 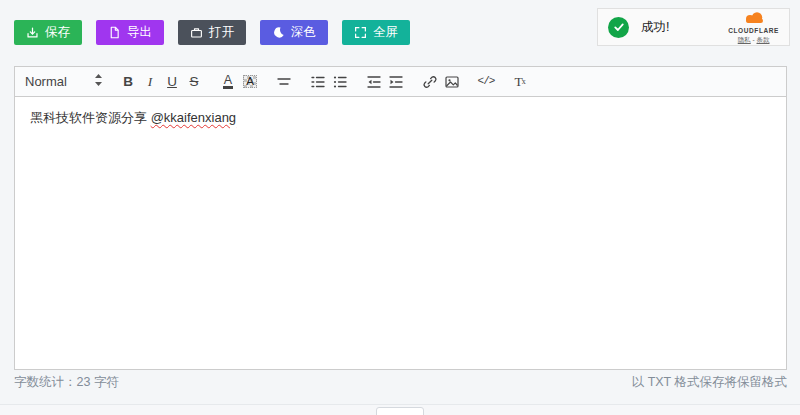 What do you see at coordinates (396, 82) in the screenshot?
I see `indent-button` at bounding box center [396, 82].